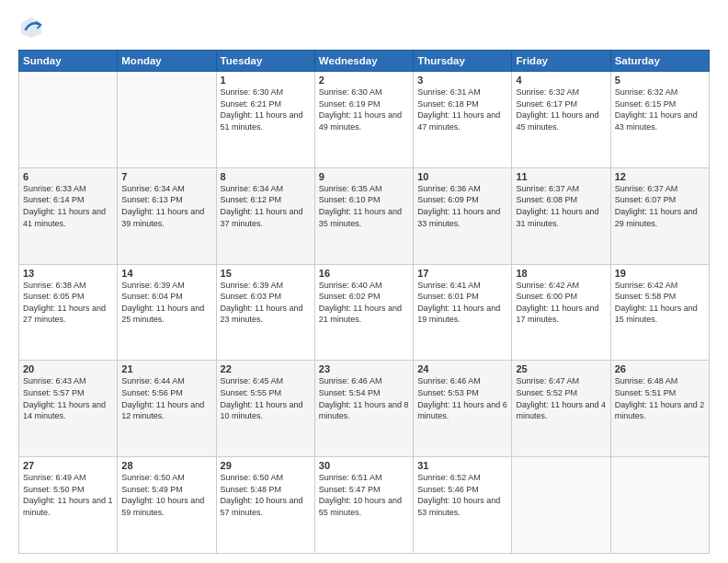 This screenshot has height=563, width=728. Describe the element at coordinates (462, 495) in the screenshot. I see `day-detail: Sunrise: 6:52 AMSunset: 5:46 PMDaylight:…` at that location.